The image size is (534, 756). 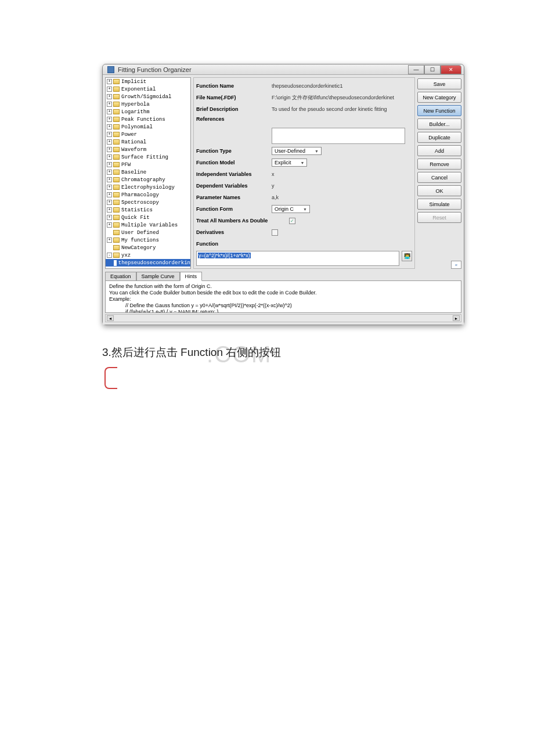 I want to click on derivatives-label: Derivatives, so click(x=234, y=232).